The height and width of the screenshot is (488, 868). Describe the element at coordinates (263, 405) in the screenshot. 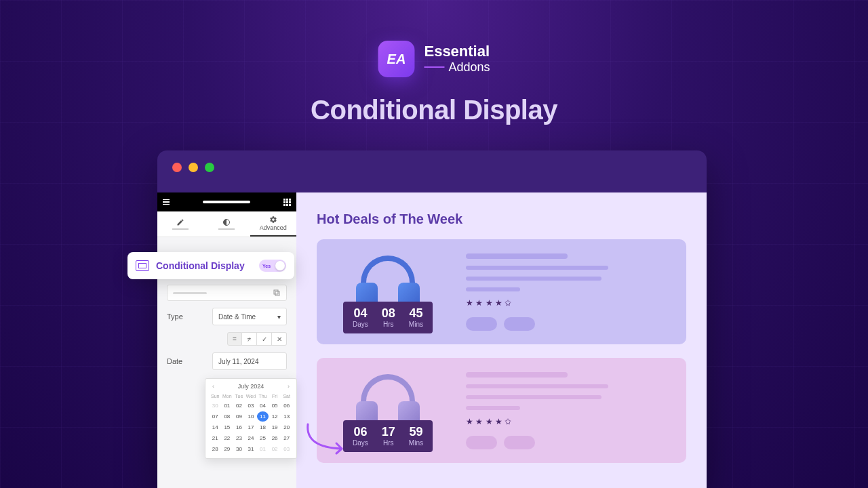

I see `calendar-day: 04` at that location.